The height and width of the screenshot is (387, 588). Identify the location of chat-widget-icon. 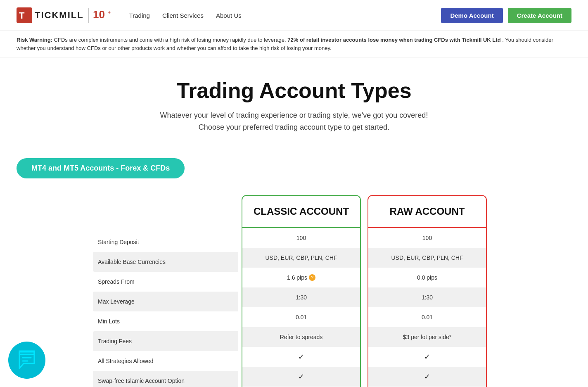
(27, 360).